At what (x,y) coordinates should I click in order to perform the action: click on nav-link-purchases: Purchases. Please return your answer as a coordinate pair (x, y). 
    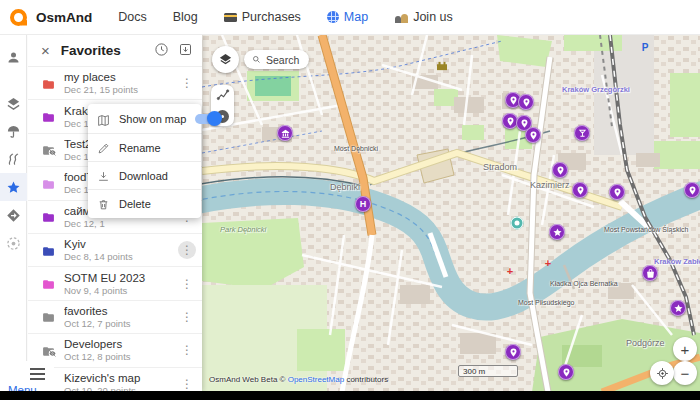
    Looking at the image, I should click on (262, 17).